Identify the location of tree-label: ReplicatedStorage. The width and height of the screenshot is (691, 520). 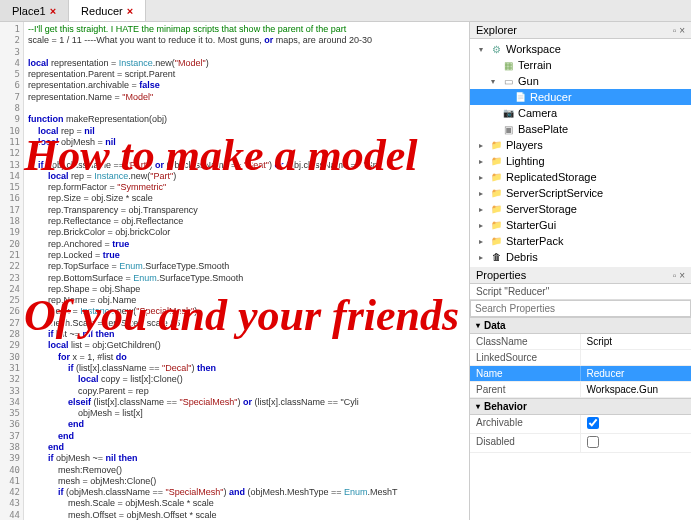
(552, 177).